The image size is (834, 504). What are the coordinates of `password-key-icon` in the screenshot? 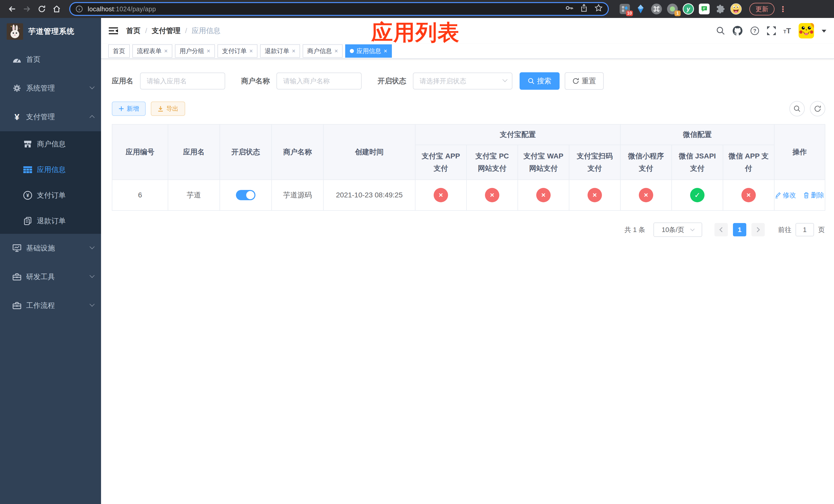 It's located at (569, 9).